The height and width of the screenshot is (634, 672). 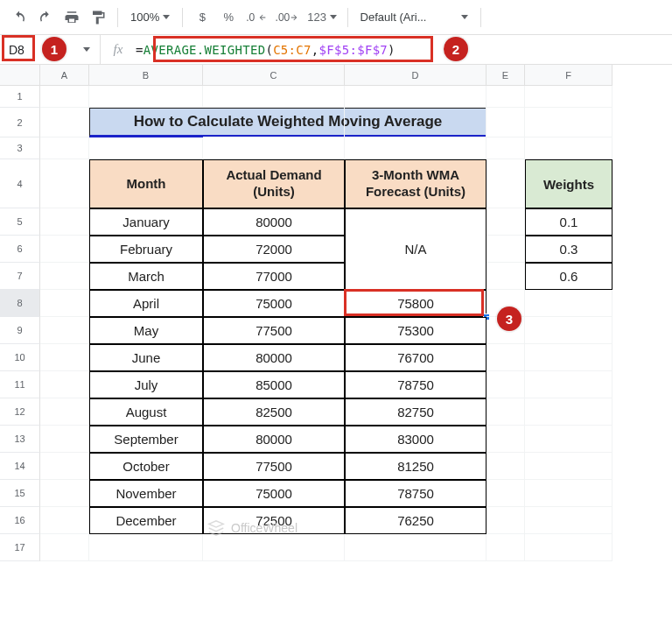 What do you see at coordinates (146, 277) in the screenshot?
I see `table-cell: March` at bounding box center [146, 277].